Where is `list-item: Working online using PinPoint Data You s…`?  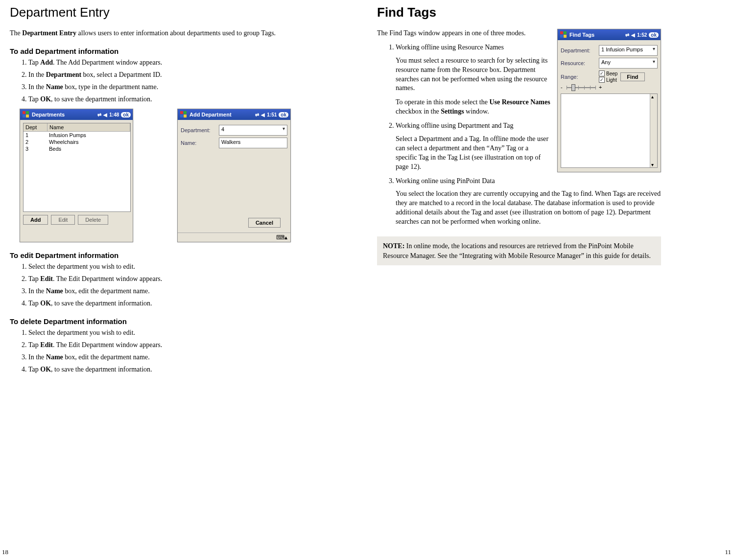 list-item: Working online using PinPoint Data You s… is located at coordinates (528, 202).